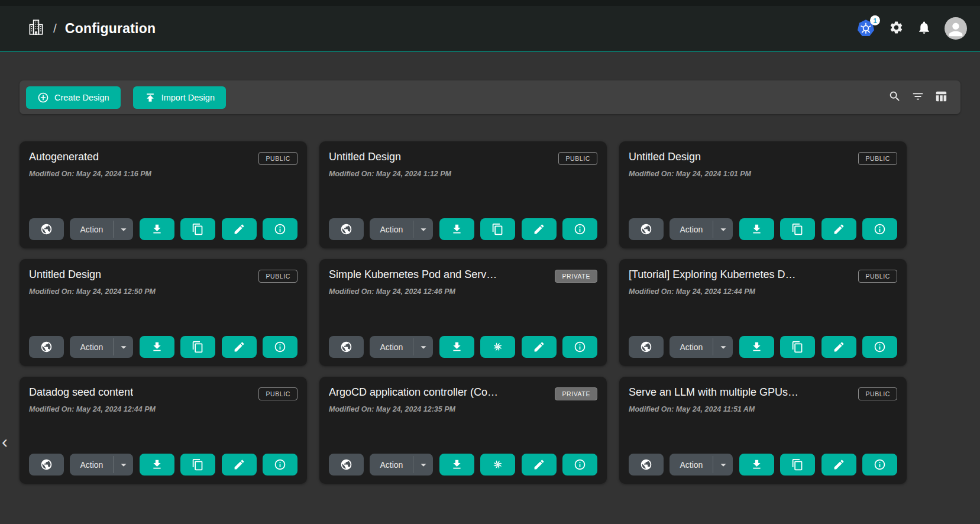 The image size is (980, 524). What do you see at coordinates (956, 28) in the screenshot?
I see `avatar` at bounding box center [956, 28].